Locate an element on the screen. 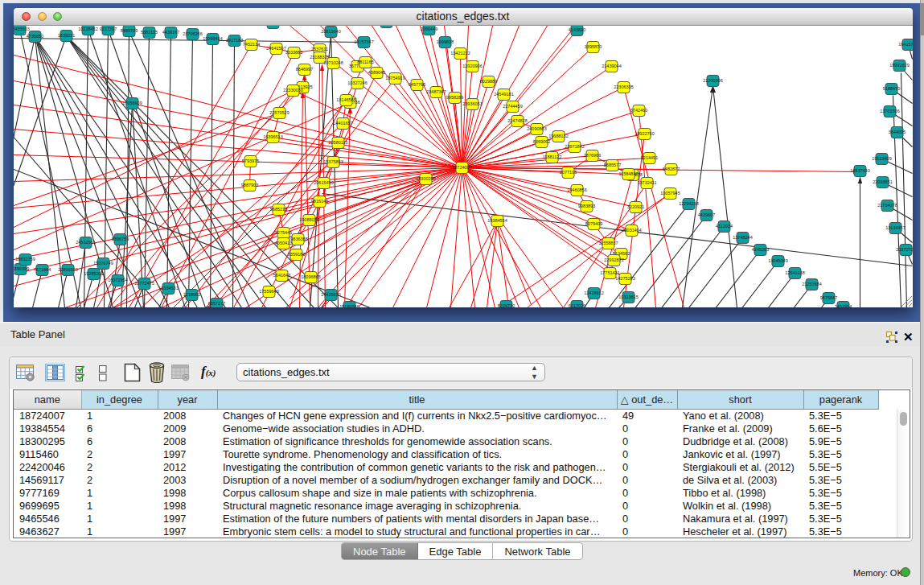 This screenshot has height=585, width=924. svg-text: 6357277 is located at coordinates (216, 303).